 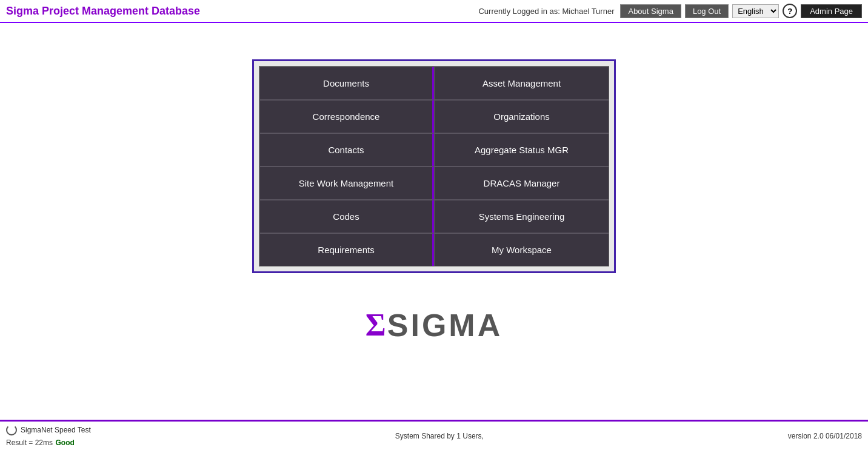 I want to click on logout-button: Log Out, so click(x=707, y=11).